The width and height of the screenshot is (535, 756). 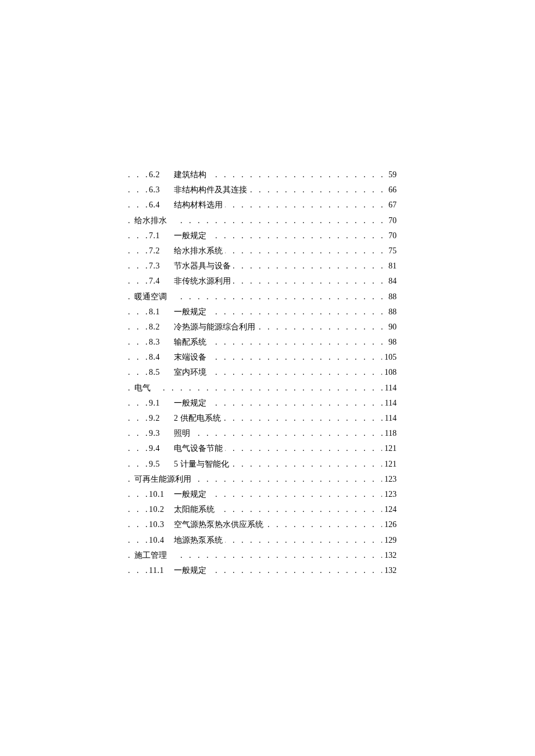 I want to click on toc-section-line: 7.1 一般规定70, so click(x=262, y=236).